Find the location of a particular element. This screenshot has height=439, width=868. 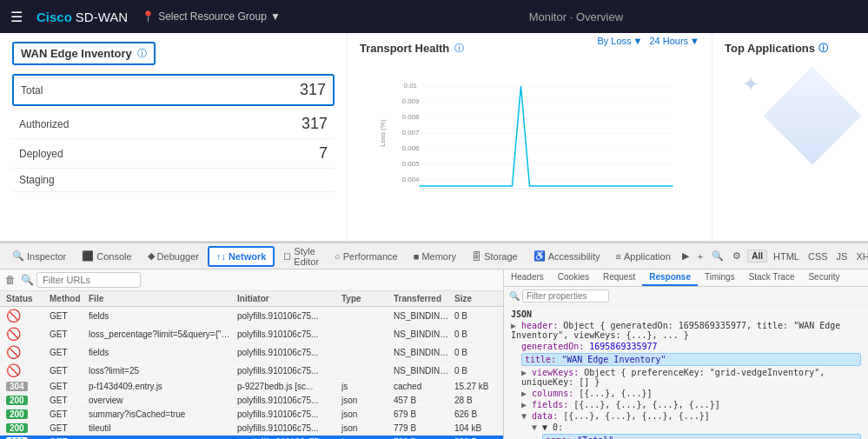

header-method: Method is located at coordinates (66, 299).